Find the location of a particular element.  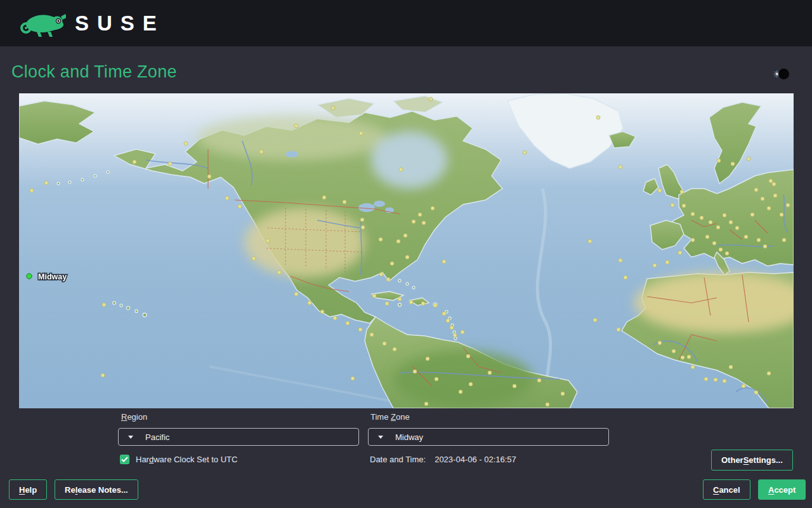

region-selected-value: Pacific is located at coordinates (157, 437).